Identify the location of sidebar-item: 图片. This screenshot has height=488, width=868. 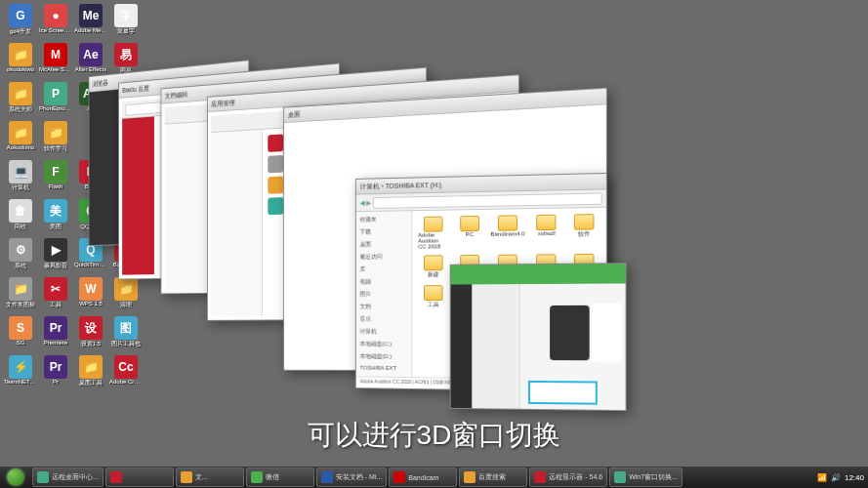
(385, 295).